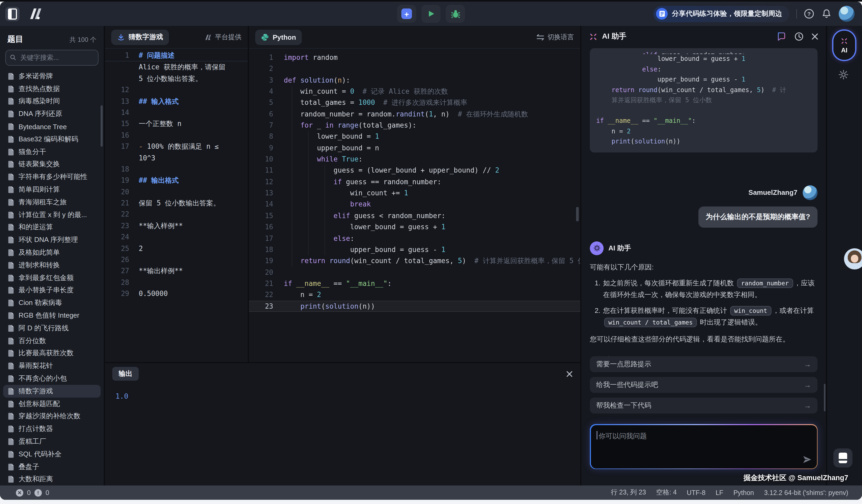 The width and height of the screenshot is (862, 504). What do you see at coordinates (704, 385) in the screenshot?
I see `suggestion-button: 给我一些代码提示吧→` at bounding box center [704, 385].